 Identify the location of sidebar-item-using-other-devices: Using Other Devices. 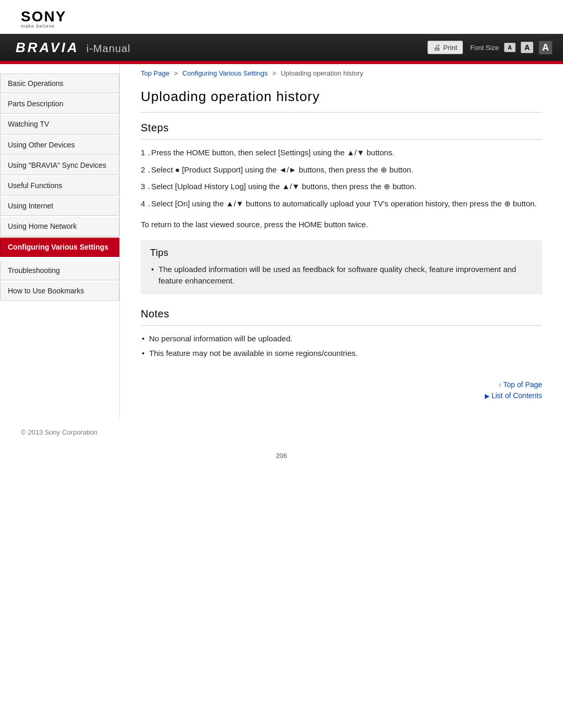
(59, 145).